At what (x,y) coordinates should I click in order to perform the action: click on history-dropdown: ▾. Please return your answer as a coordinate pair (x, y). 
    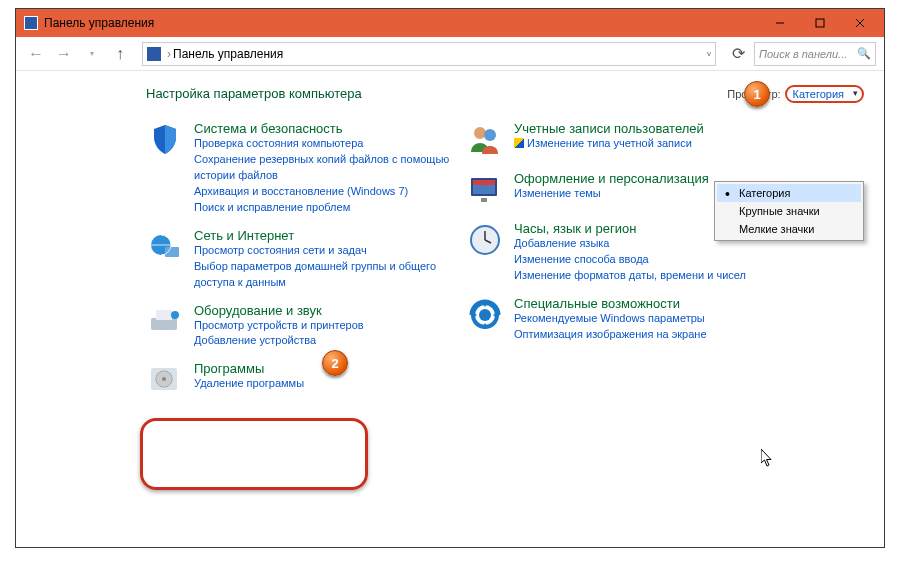
    Looking at the image, I should click on (92, 54).